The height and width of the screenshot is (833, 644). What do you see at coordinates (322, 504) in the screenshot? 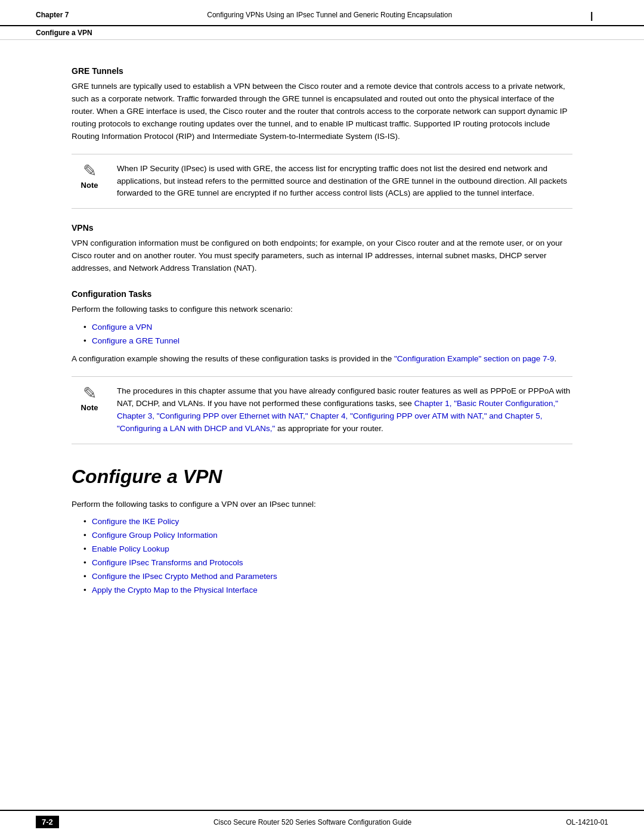
I see `configure-vpn-intro: Perform the following tasks to configure…` at bounding box center [322, 504].